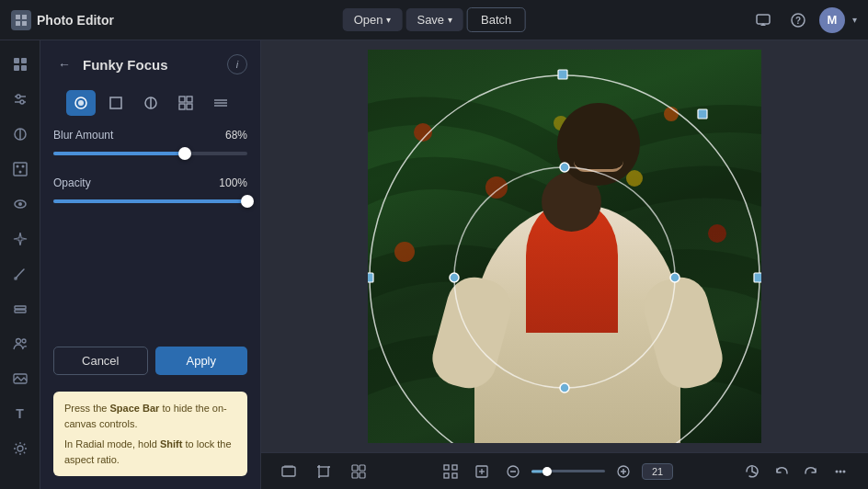 The height and width of the screenshot is (489, 868). What do you see at coordinates (135, 408) in the screenshot?
I see `hint-spacebar-key: Space Bar` at bounding box center [135, 408].